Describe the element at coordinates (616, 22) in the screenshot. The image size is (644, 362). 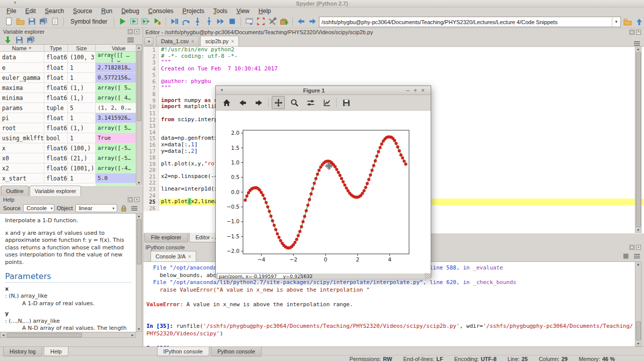
I see `working-directory-dropdown-icon: ▼` at that location.